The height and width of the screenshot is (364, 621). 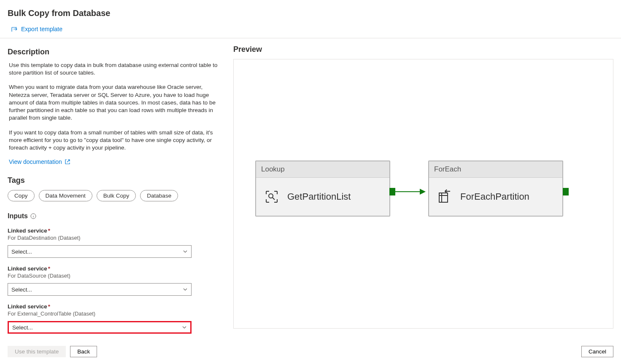 What do you see at coordinates (35, 162) in the screenshot?
I see `view-documentation-label: View documentation` at bounding box center [35, 162].